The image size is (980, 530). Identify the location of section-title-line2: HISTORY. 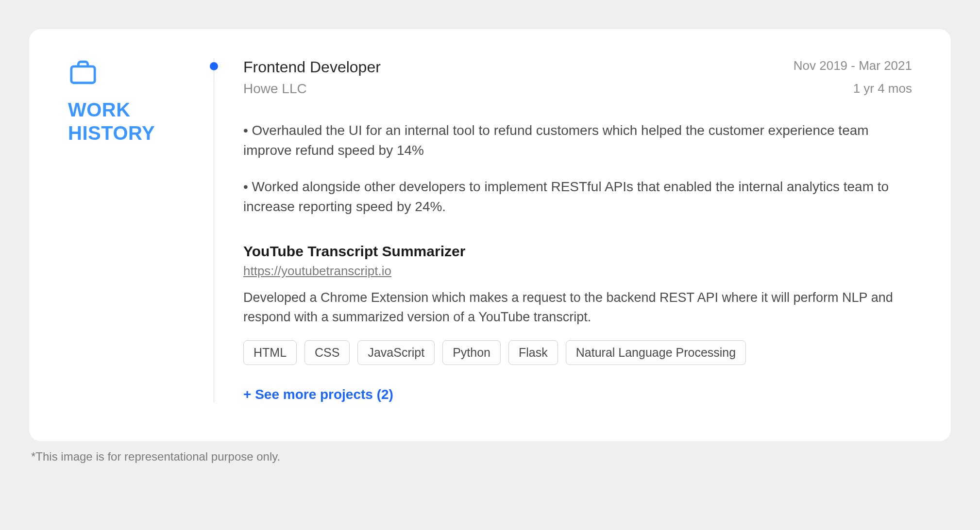
(131, 133).